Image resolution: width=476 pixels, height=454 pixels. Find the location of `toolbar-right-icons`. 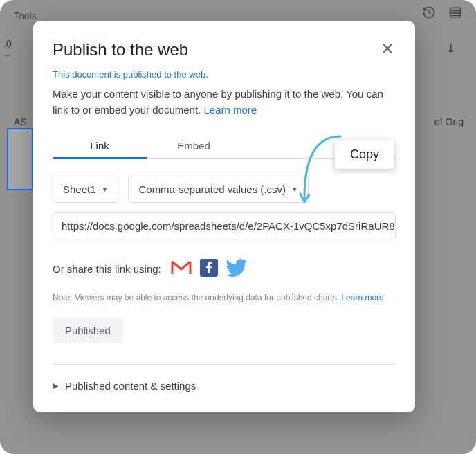

toolbar-right-icons is located at coordinates (442, 14).